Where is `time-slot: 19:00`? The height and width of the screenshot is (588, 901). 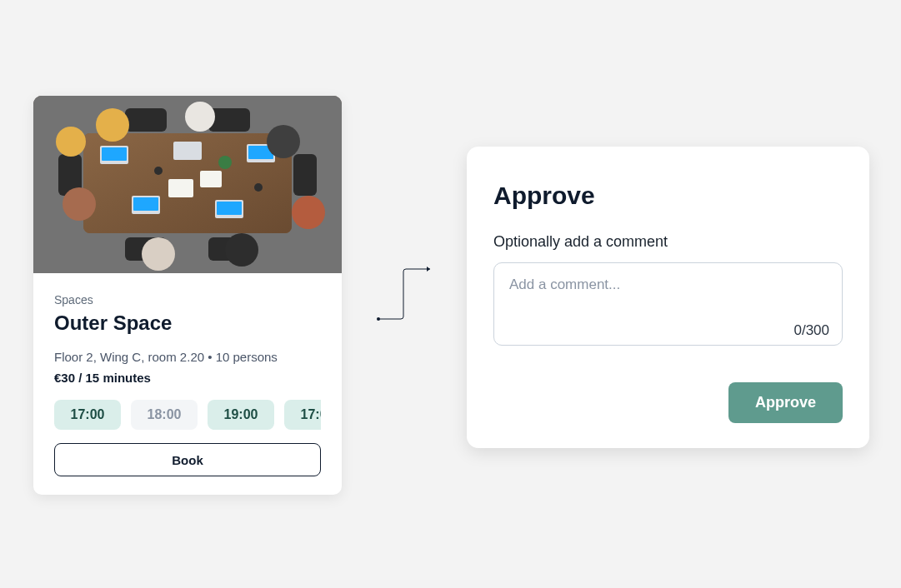
time-slot: 19:00 is located at coordinates (241, 415).